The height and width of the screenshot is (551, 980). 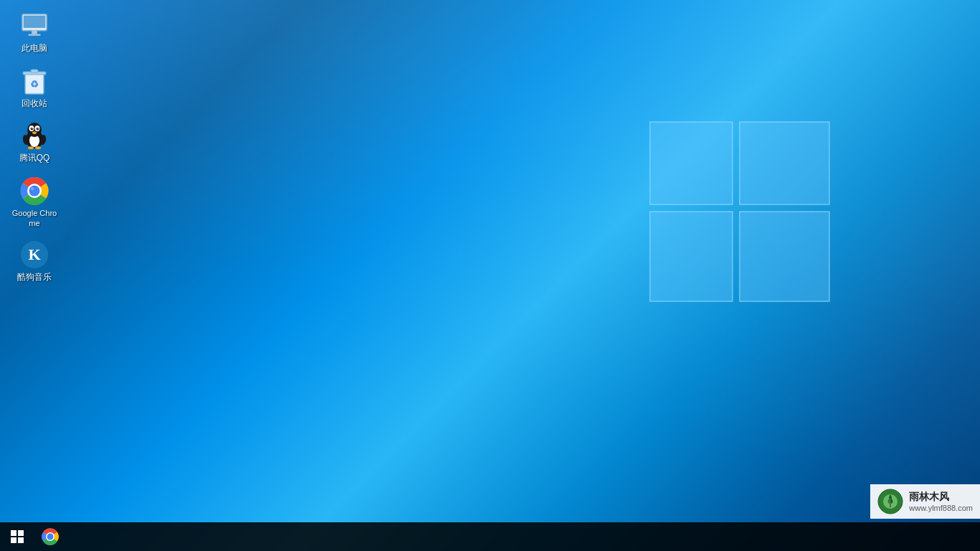 I want to click on watermark-logo-icon, so click(x=890, y=501).